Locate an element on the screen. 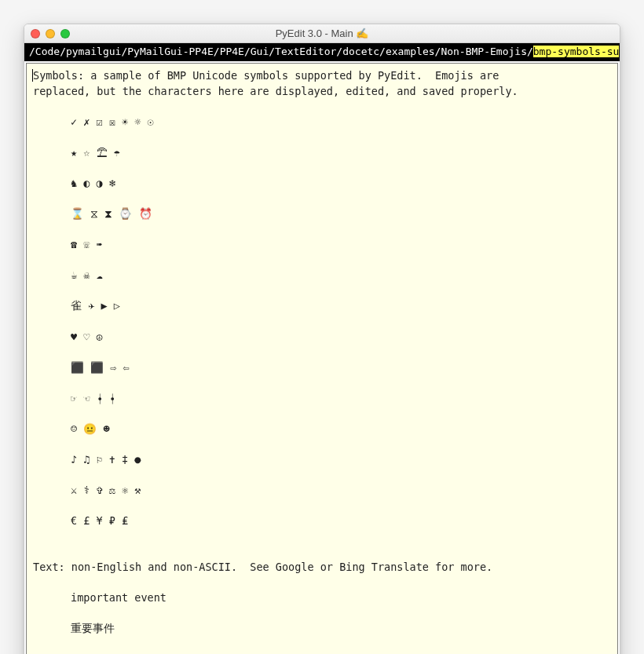 This screenshot has width=644, height=654. editor-line: ⌛ ⧖ ⧗ ⌚ ⏰ is located at coordinates (322, 214).